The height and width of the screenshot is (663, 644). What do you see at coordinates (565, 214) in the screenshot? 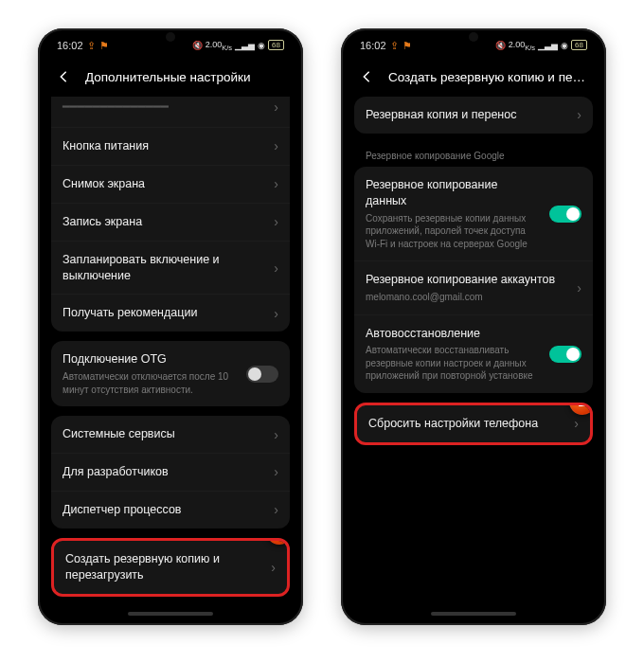
I see `toggle-data-backup` at bounding box center [565, 214].